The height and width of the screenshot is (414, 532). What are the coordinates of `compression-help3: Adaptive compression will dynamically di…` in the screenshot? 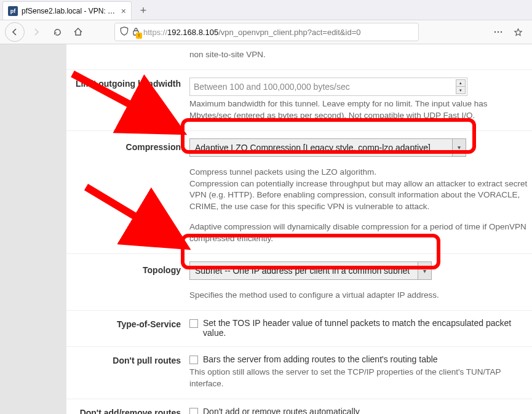 It's located at (359, 233).